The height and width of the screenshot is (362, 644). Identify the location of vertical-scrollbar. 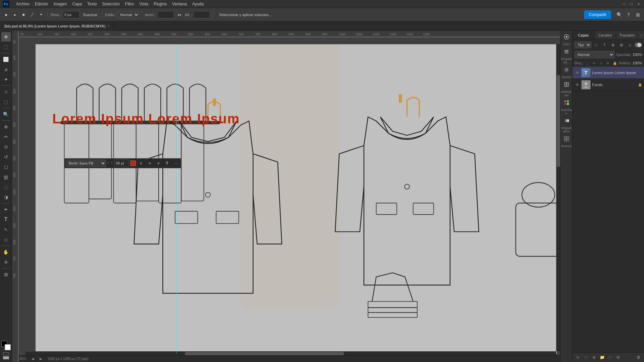
(558, 198).